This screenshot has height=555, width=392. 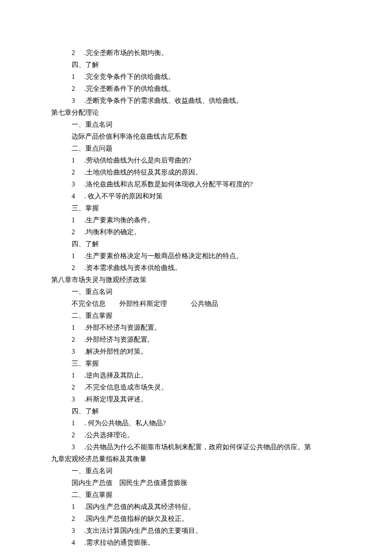 I want to click on list-item: 2.完全垄断条件下的供给曲线。, so click(x=196, y=89).